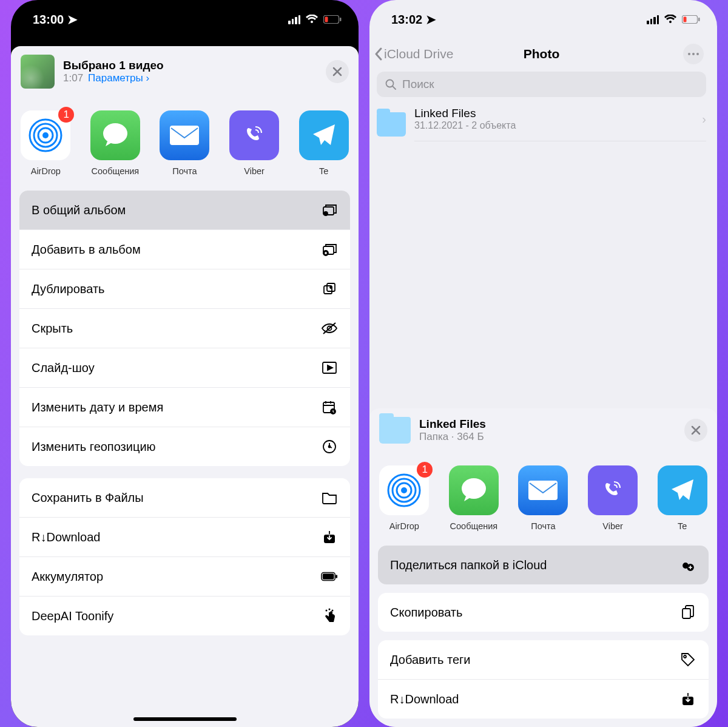  Describe the element at coordinates (329, 498) in the screenshot. I see `folder-icon` at that location.